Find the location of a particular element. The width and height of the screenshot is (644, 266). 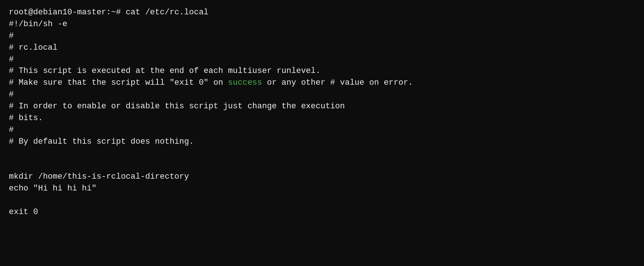

terminal-line: # By default this script does nothing. is located at coordinates (322, 142).